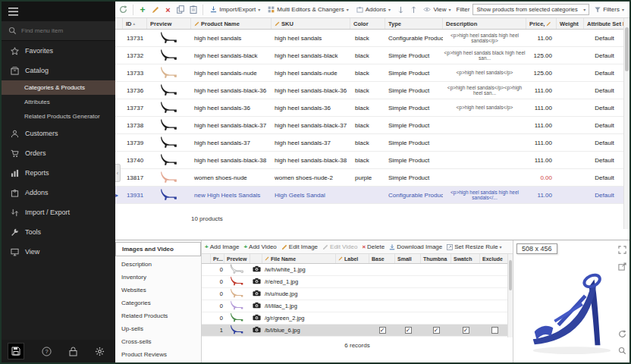 Image resolution: width=631 pixels, height=364 pixels. I want to click on view-menu: View▾, so click(437, 9).